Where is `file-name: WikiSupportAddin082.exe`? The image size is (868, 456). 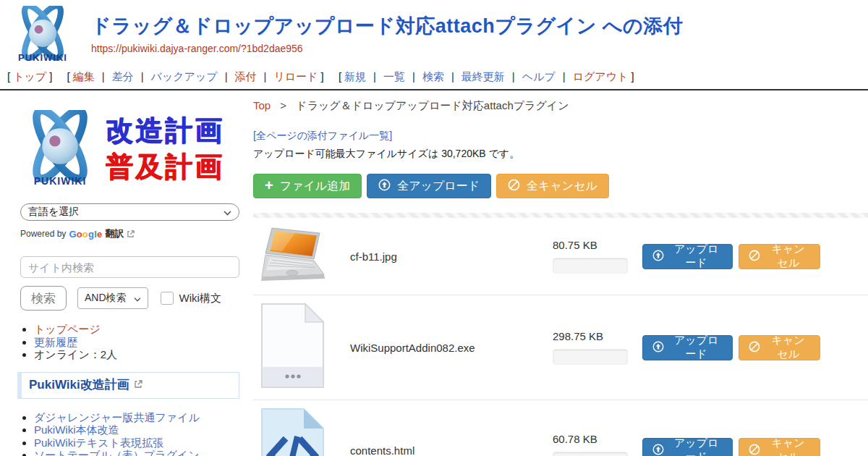 file-name: WikiSupportAddin082.exe is located at coordinates (445, 347).